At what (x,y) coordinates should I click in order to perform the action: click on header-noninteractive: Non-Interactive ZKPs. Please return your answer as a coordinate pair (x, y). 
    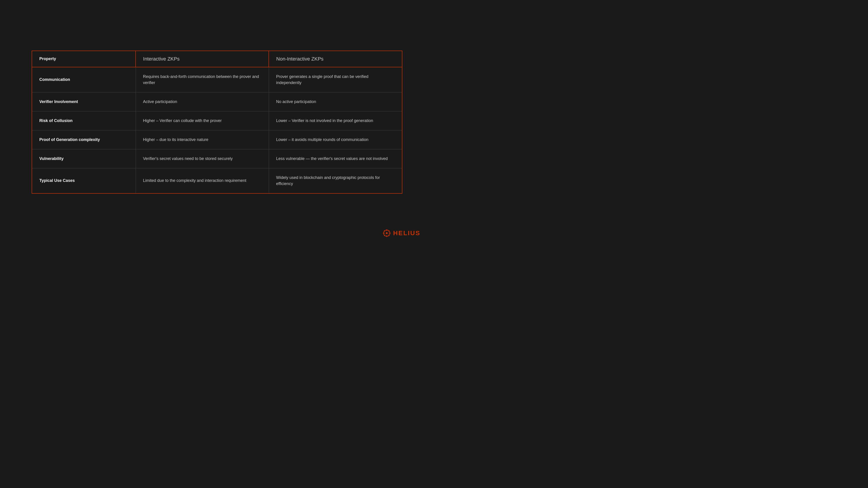
    Looking at the image, I should click on (336, 59).